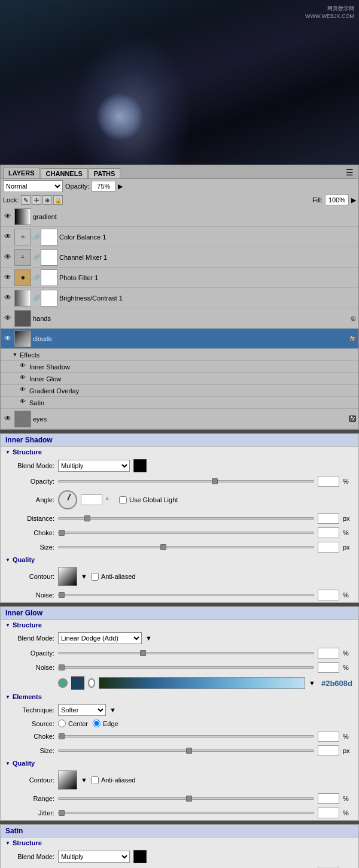 The width and height of the screenshot is (359, 868). What do you see at coordinates (23, 391) in the screenshot?
I see `eye-gradient-overlay: 👁` at bounding box center [23, 391].